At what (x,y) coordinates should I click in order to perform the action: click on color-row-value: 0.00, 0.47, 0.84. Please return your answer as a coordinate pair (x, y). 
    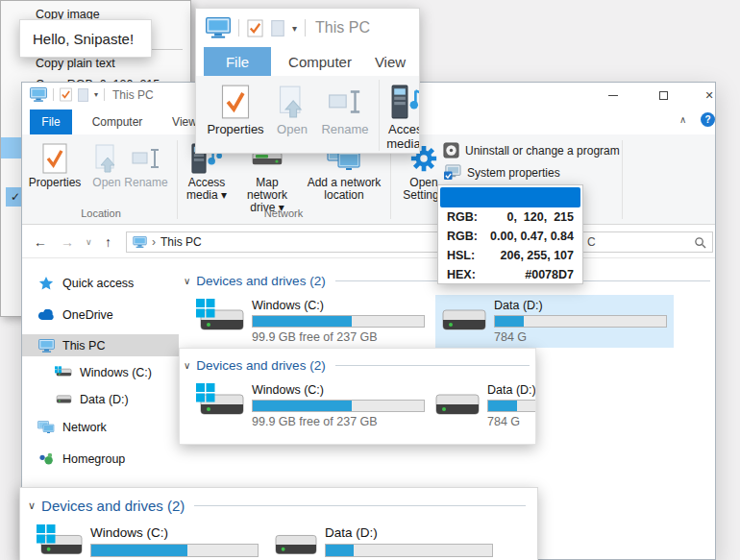
    Looking at the image, I should click on (532, 236).